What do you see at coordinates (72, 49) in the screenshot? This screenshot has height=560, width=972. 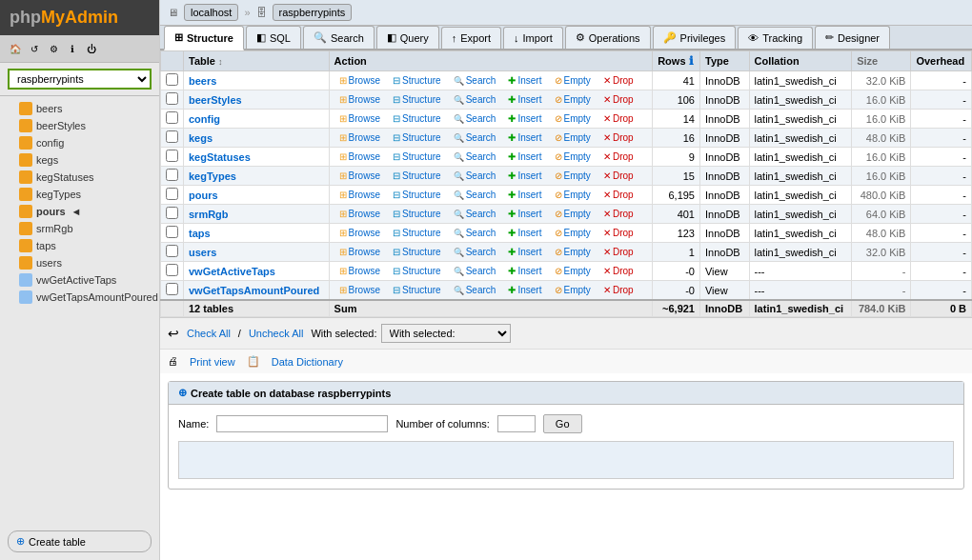 I see `info-icon: ℹ` at bounding box center [72, 49].